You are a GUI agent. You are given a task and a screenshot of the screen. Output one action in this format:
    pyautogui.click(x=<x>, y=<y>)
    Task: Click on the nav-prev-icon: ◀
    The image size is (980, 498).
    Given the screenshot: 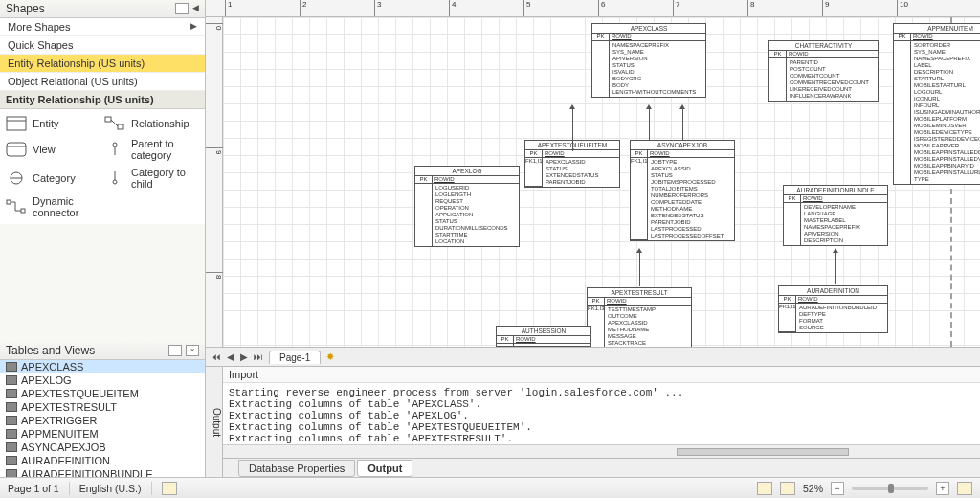 What is the action you would take?
    pyautogui.click(x=231, y=356)
    